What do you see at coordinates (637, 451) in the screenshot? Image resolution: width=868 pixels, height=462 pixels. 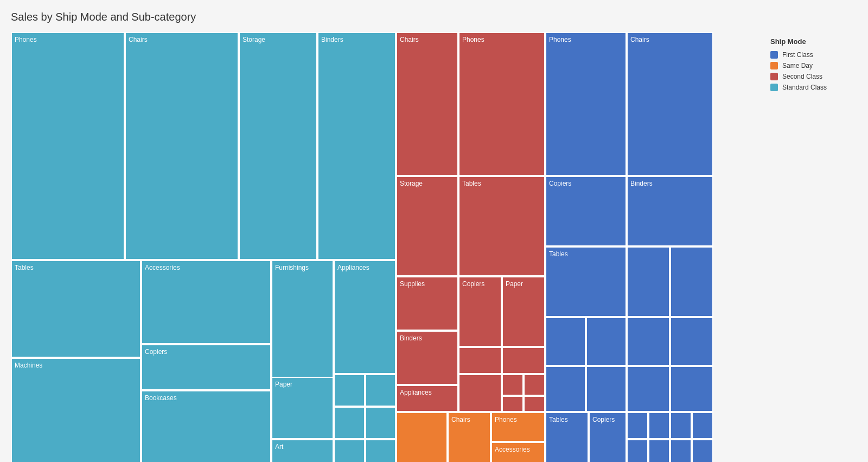 I see `cell-first-sm9` at bounding box center [637, 451].